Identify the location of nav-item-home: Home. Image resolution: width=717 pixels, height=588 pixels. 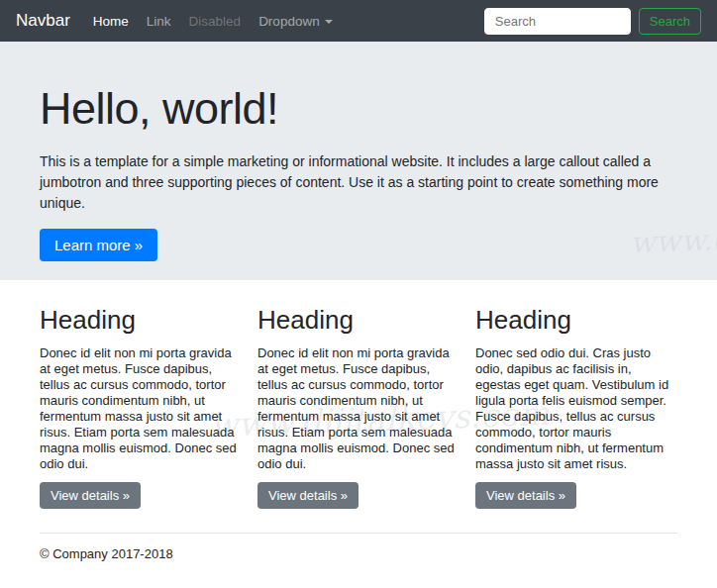
(111, 22).